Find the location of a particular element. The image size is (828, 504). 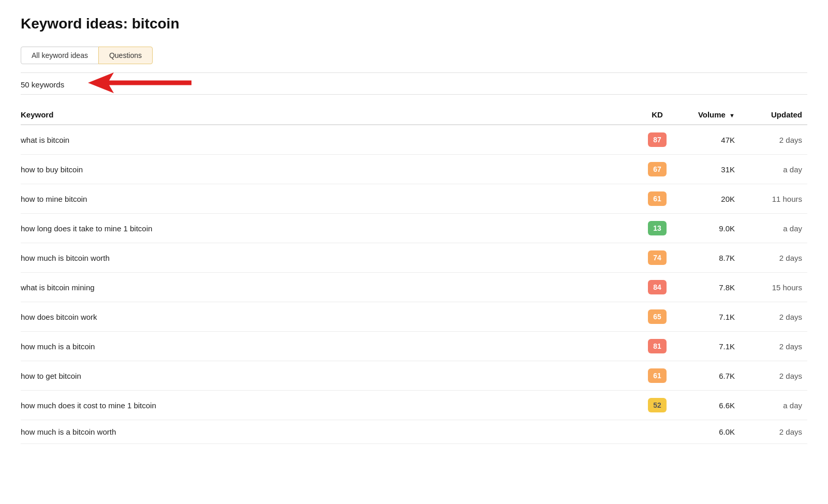

cell-volume: 6.6K is located at coordinates (714, 406).